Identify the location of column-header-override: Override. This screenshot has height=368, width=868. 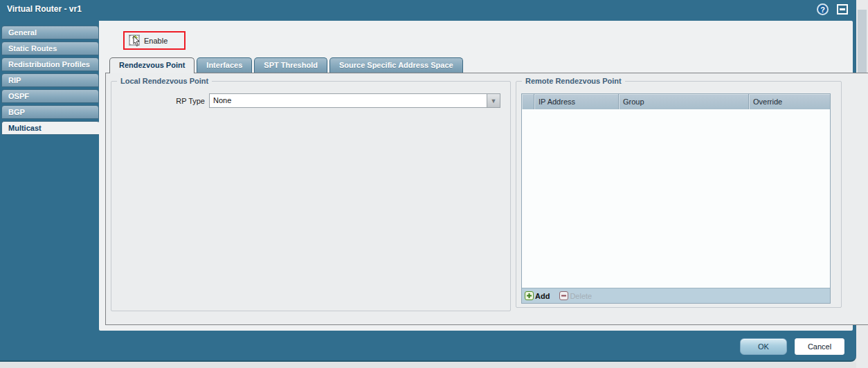
(789, 102).